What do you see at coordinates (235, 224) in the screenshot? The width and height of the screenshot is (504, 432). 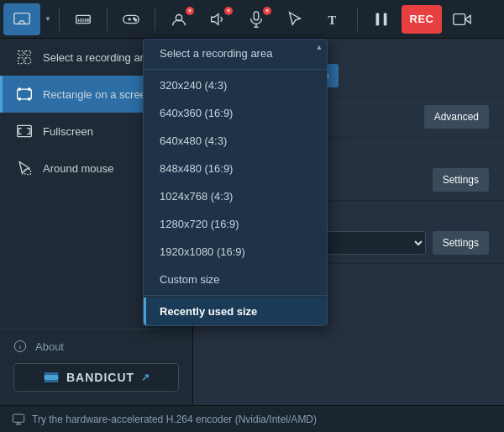 I see `dropdown-item-6: 1280x720 (16:9)` at bounding box center [235, 224].